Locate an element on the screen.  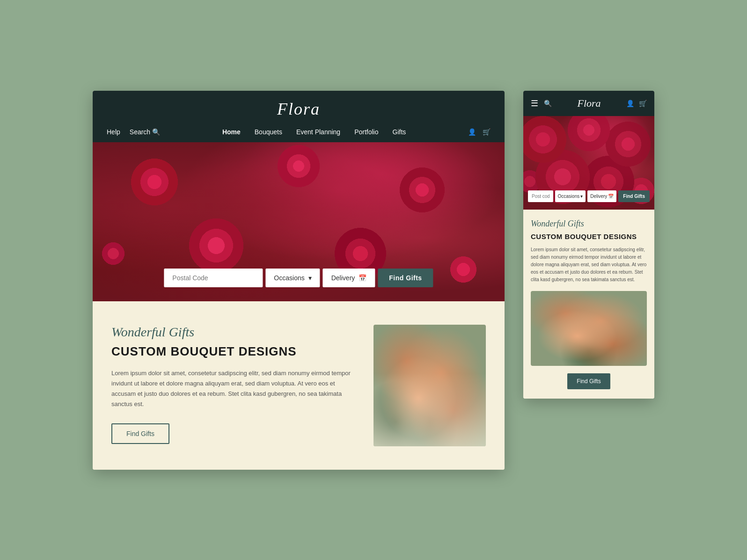
bouquet-image is located at coordinates (430, 385).